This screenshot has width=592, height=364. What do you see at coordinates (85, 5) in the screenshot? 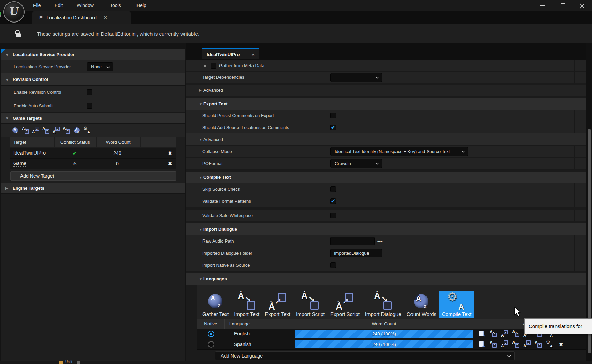
I see `menu-window: Window` at bounding box center [85, 5].